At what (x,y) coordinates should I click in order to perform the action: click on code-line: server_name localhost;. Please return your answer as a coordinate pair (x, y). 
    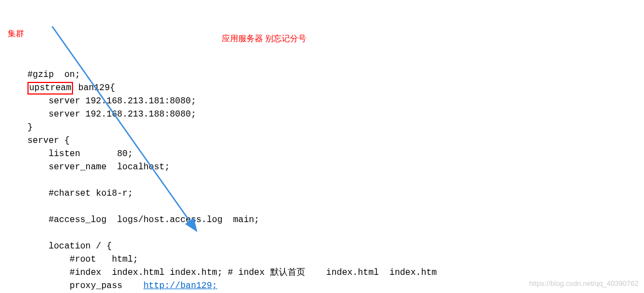
    Looking at the image, I should click on (99, 167).